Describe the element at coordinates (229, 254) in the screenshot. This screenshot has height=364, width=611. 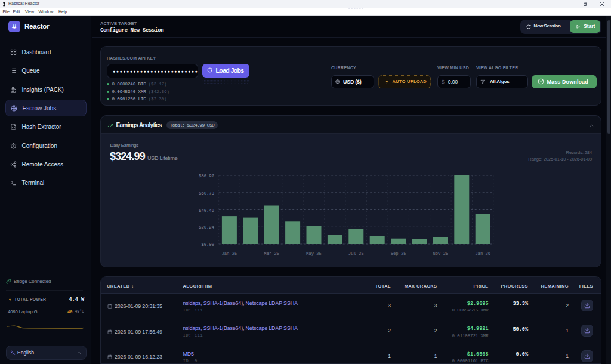
I see `svg-text: Jan 25` at that location.